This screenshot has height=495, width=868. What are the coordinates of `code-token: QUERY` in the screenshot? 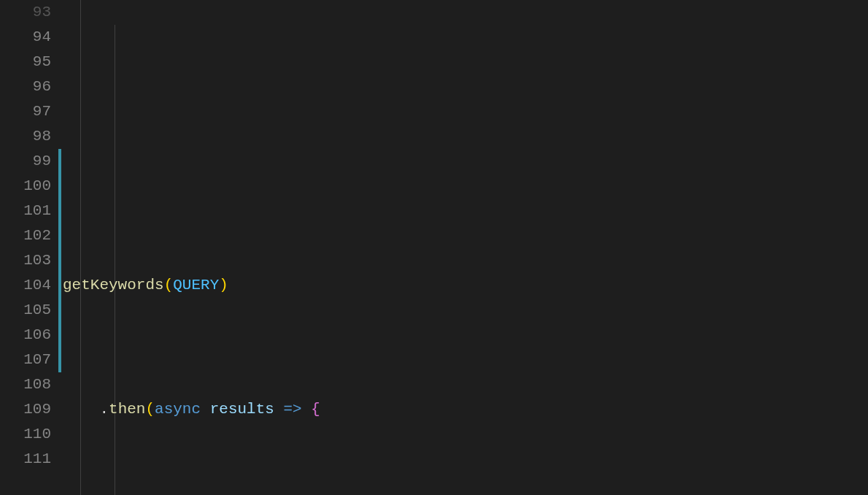 It's located at (195, 285).